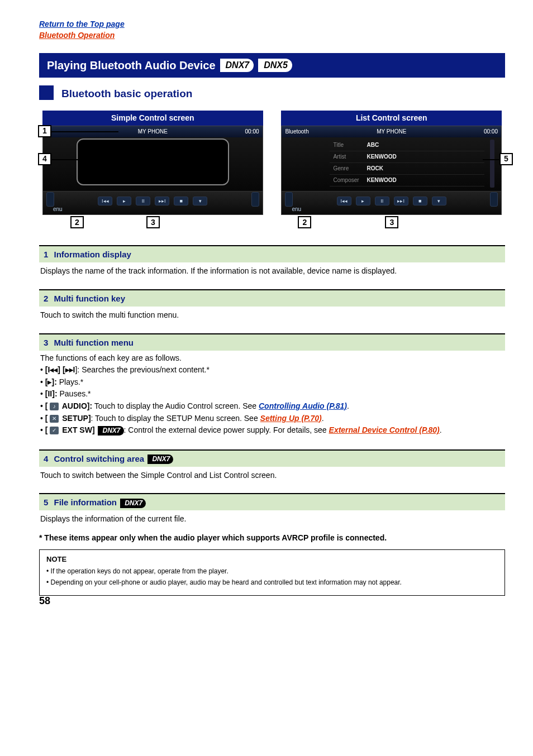 This screenshot has width=533, height=756. I want to click on info-artist-v: KENWOOD, so click(381, 157).